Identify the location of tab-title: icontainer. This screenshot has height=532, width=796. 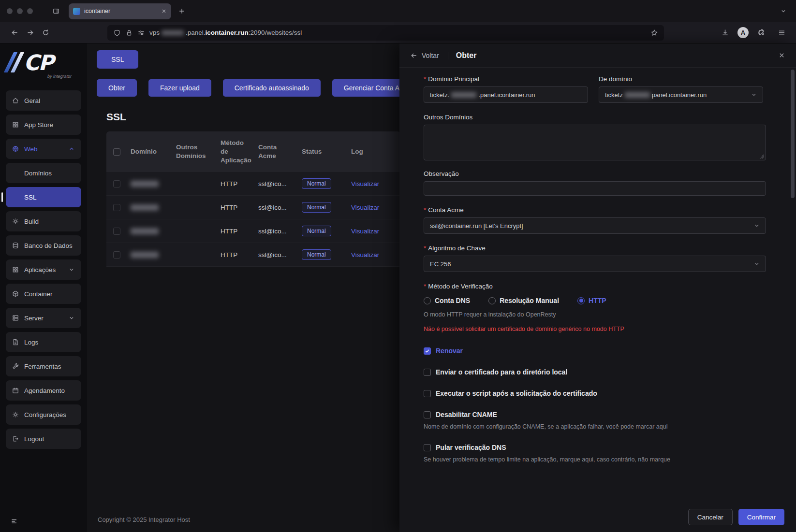
(121, 11).